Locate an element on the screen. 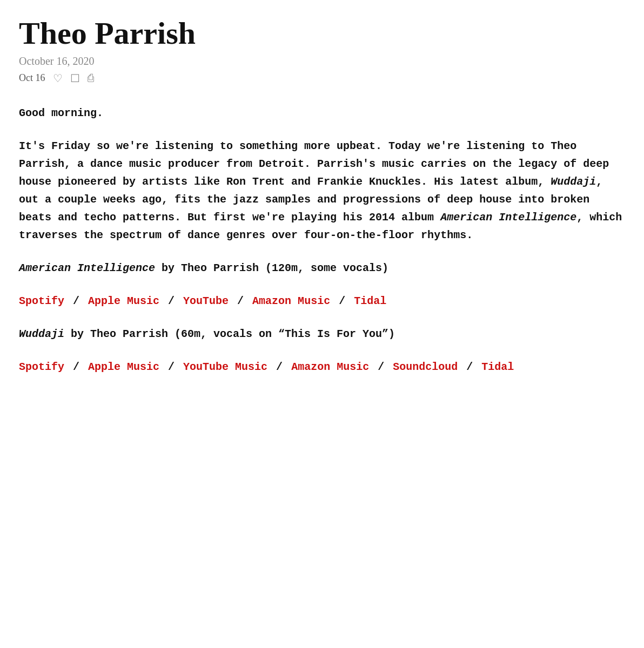  album2-title-italic: Wuddaji is located at coordinates (42, 334).